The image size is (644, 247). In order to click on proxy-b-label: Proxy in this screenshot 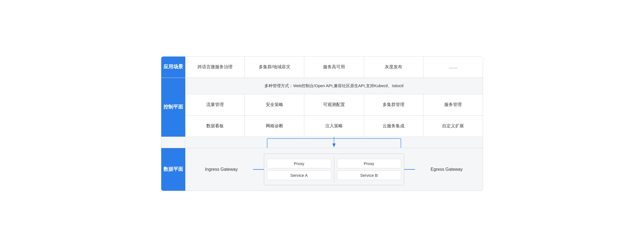, I will do `click(369, 163)`.